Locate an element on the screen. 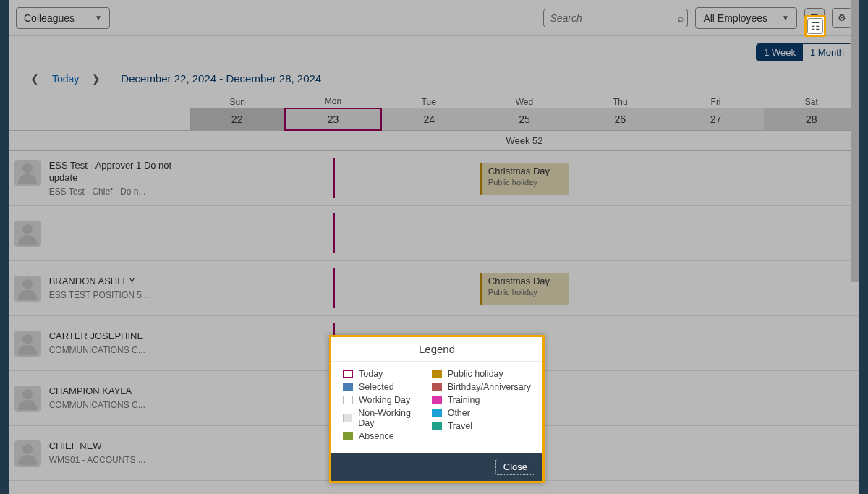 Image resolution: width=868 pixels, height=494 pixels. legend-item: Non-Working Day is located at coordinates (383, 418).